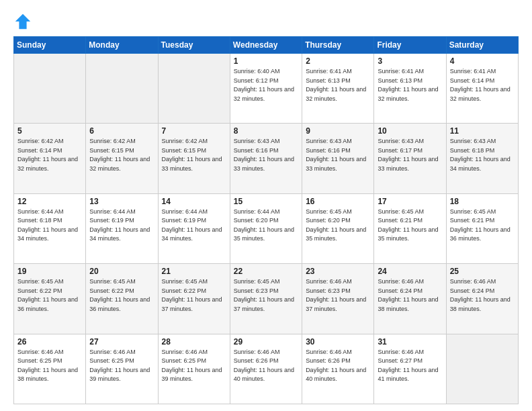 Image resolution: width=532 pixels, height=411 pixels. What do you see at coordinates (193, 46) in the screenshot?
I see `day-header-tuesday: Tuesday` at bounding box center [193, 46].